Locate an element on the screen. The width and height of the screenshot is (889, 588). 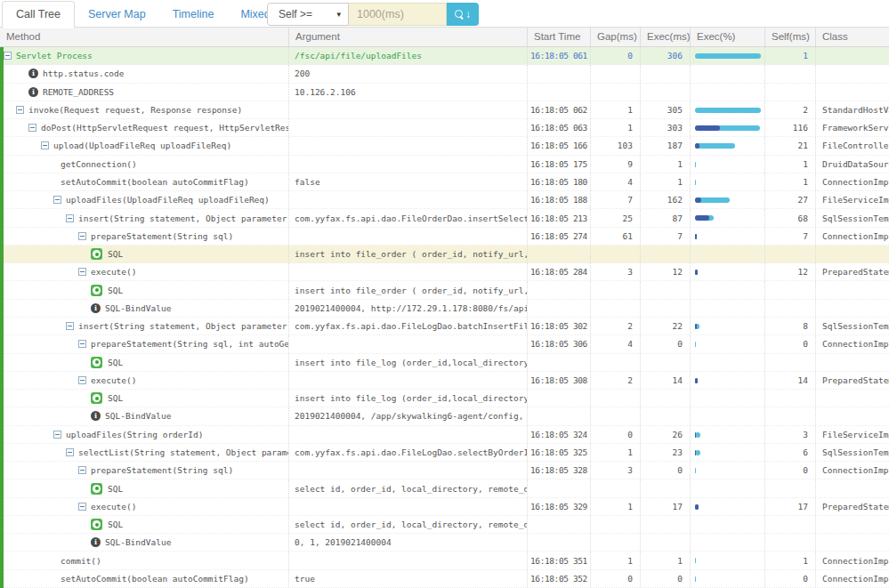
tab-timeline: Timeline is located at coordinates (194, 14).